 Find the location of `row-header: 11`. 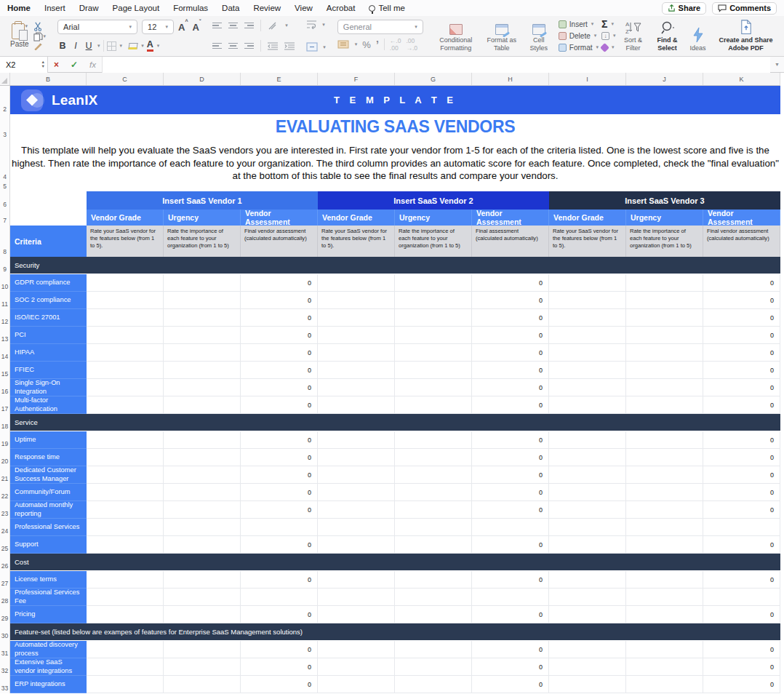

row-header: 11 is located at coordinates (5, 300).